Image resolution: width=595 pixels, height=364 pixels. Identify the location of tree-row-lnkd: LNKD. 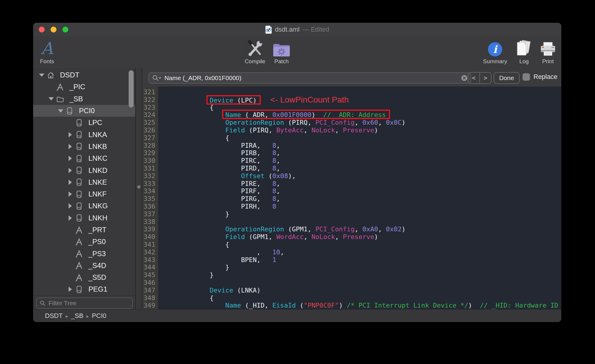
(84, 170).